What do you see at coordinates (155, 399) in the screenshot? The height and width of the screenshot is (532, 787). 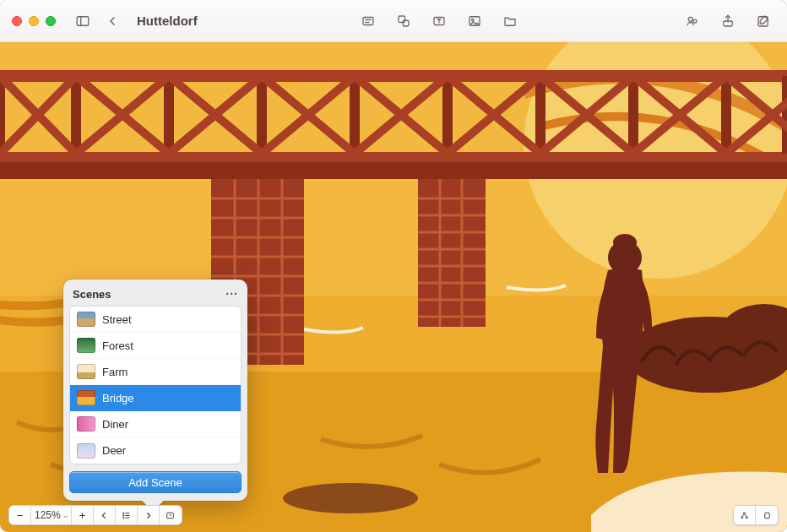 I see `scene-item-bridge: Bridge` at bounding box center [155, 399].